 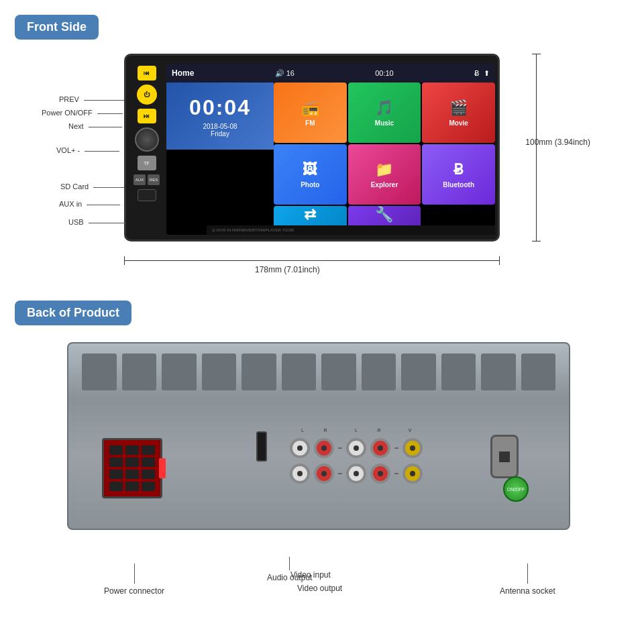 What do you see at coordinates (310, 215) in the screenshot?
I see `aux-icon: ⇄` at bounding box center [310, 215].